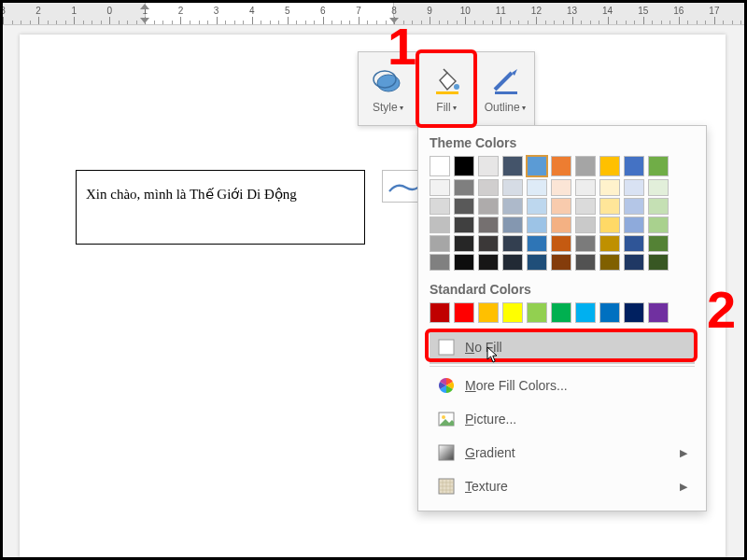  I want to click on picture-icon, so click(446, 419).